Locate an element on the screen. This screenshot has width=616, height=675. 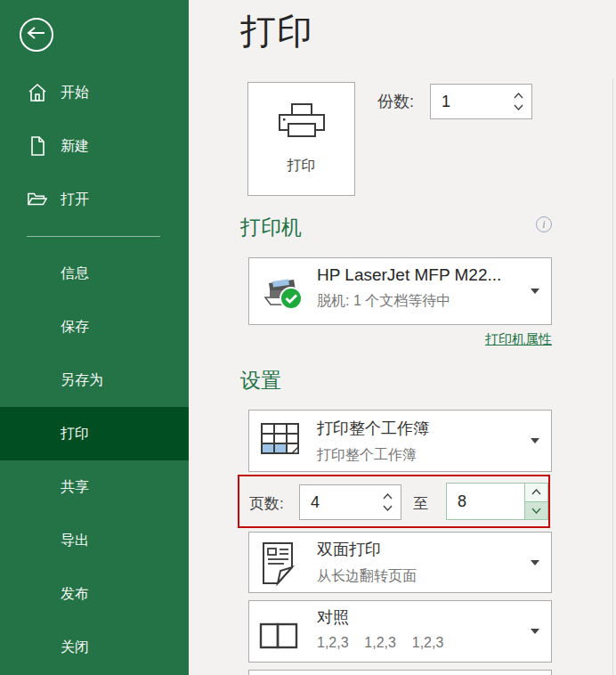
sidebar-item-label: 信息 is located at coordinates (75, 274).